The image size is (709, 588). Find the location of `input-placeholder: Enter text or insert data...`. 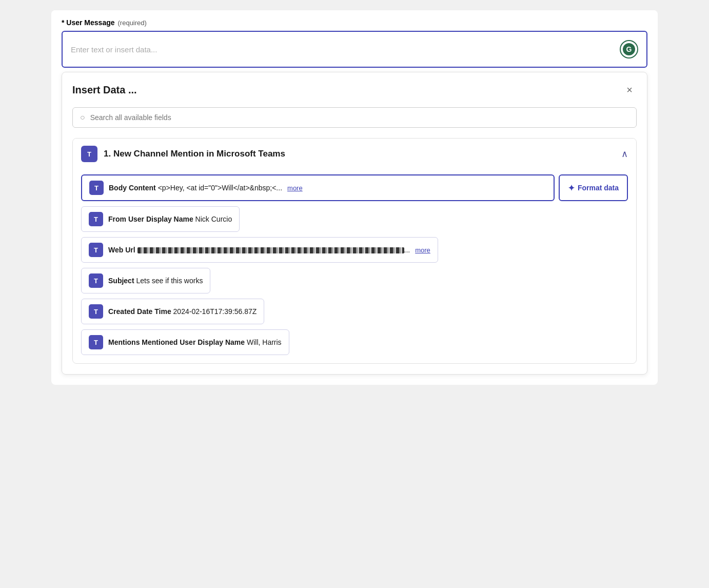

input-placeholder: Enter text or insert data... is located at coordinates (114, 49).